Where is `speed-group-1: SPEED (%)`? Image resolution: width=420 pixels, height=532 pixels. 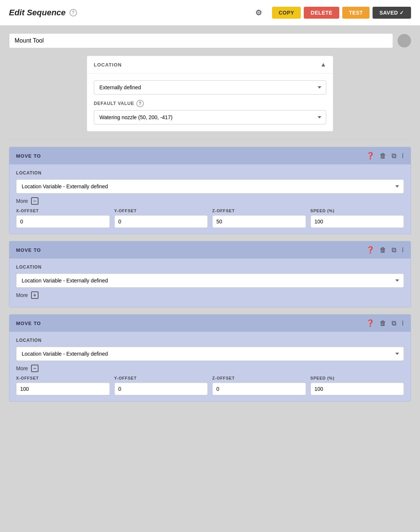 speed-group-1: SPEED (%) is located at coordinates (357, 218).